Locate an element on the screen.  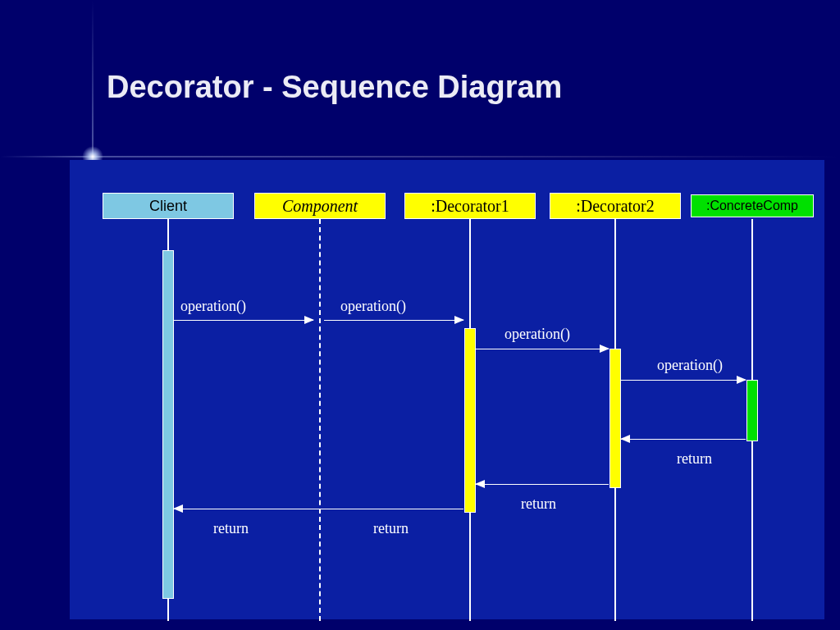
participant-label: Client is located at coordinates (168, 207).